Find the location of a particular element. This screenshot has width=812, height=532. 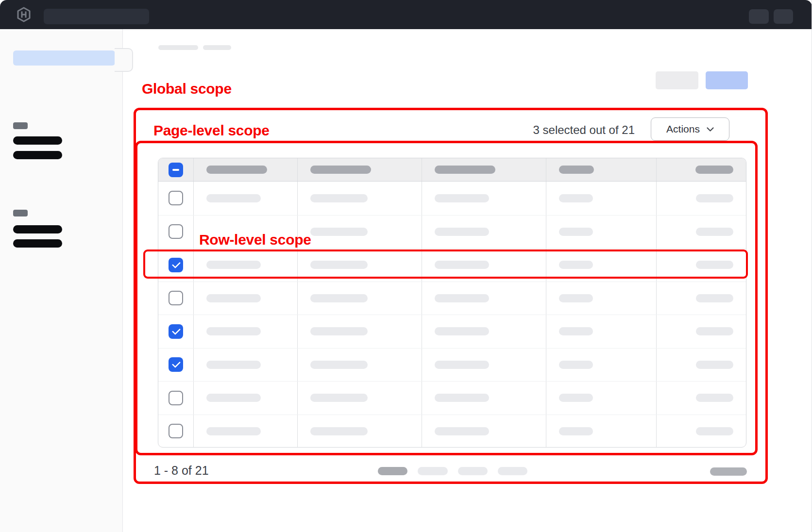

row-level-scope-label: Row-level scope is located at coordinates (255, 240).